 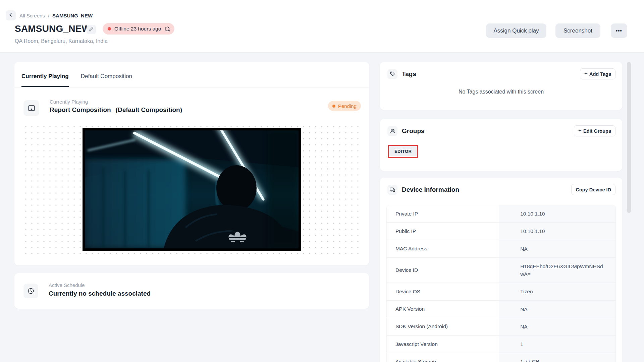 I want to click on group-chip-highlight: EDITOR, so click(x=403, y=152).